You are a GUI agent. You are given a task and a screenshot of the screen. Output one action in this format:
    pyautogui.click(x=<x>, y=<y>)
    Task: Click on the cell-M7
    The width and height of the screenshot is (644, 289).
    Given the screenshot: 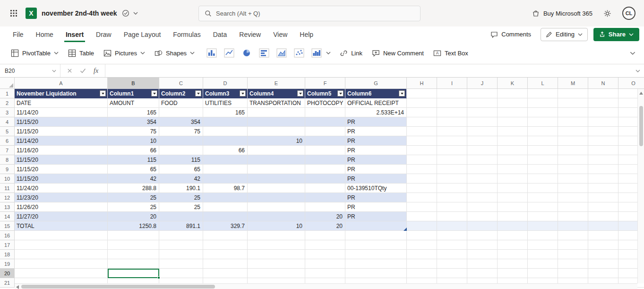 What is the action you would take?
    pyautogui.click(x=573, y=150)
    